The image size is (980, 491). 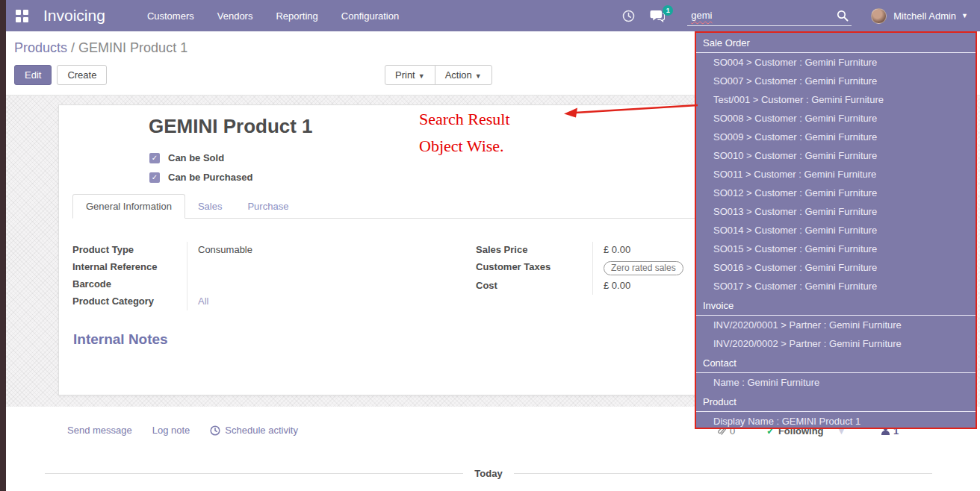 I want to click on breadcrumb-products-link: Products, so click(x=40, y=48).